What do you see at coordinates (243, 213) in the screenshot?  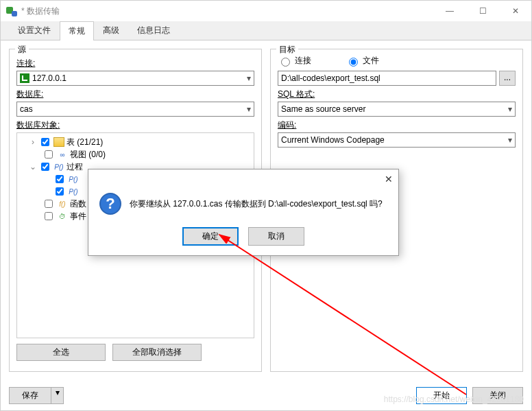 I see `confirm-dialog: ✕ ? 你要继续从 127.0.0.1.cas 传输数据到 D:\all-cod…` at bounding box center [243, 213].